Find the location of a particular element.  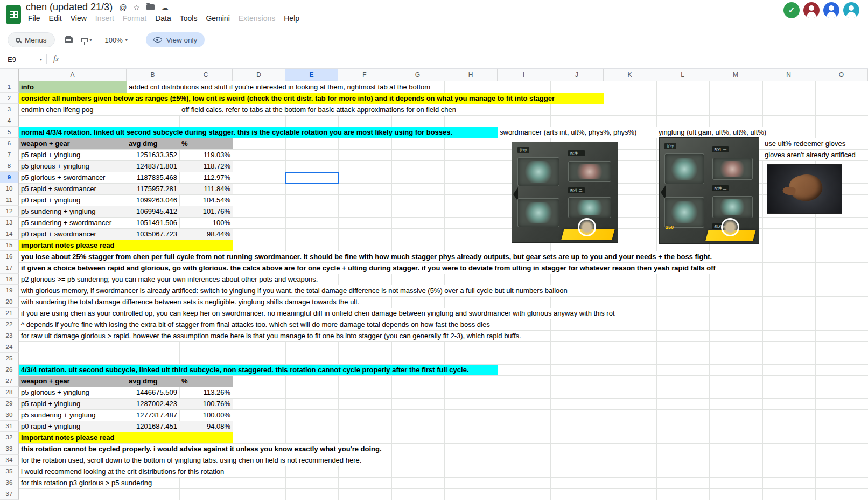

row-header-29: 29 is located at coordinates (10, 404).